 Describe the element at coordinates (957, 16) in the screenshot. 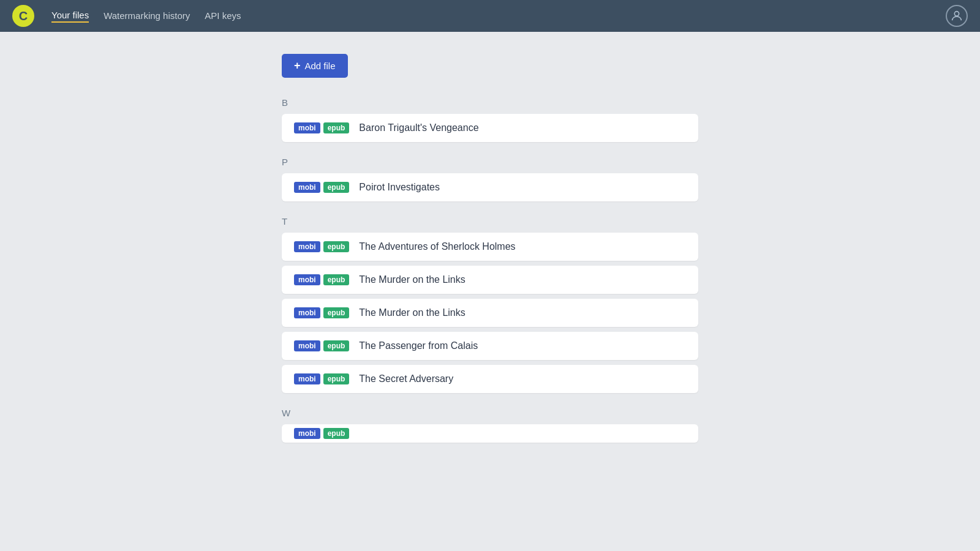

I see `user-avatar` at that location.